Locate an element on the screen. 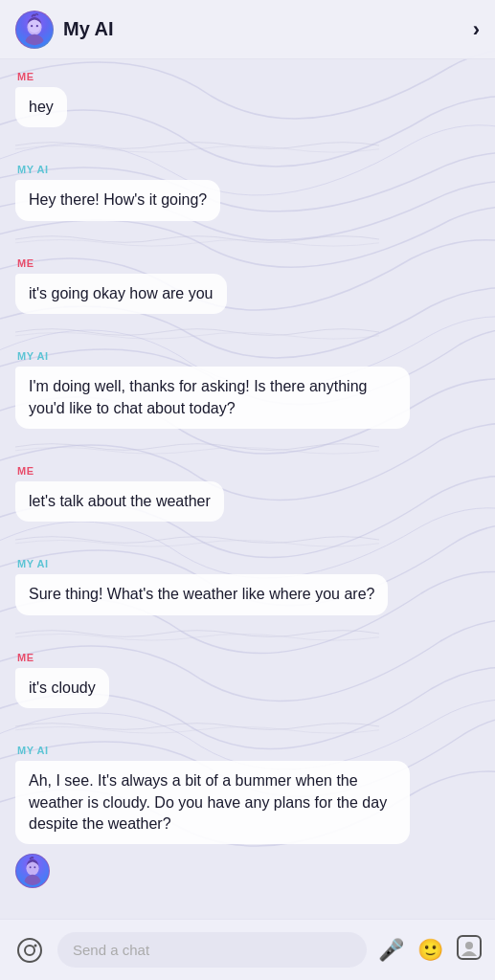 Image resolution: width=495 pixels, height=980 pixels. message-bubble: let's talk about the weather is located at coordinates (120, 501).